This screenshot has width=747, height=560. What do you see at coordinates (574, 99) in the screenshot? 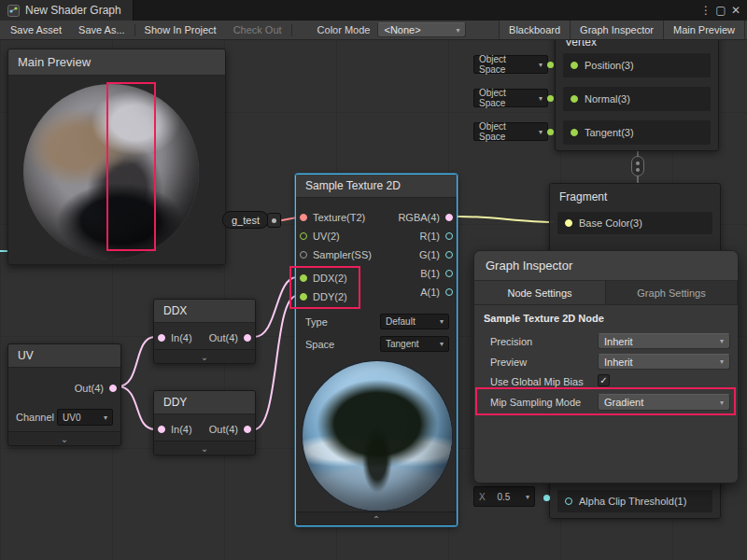
I see `normal-port-icon` at bounding box center [574, 99].